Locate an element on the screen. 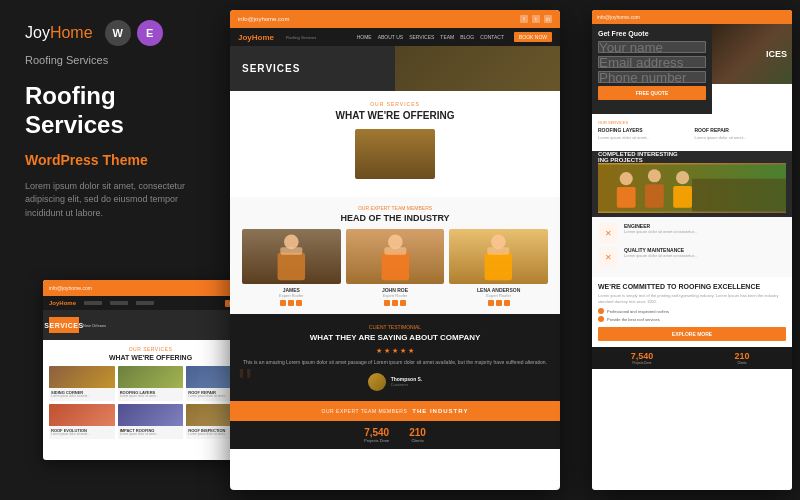 The image size is (800, 500). cp-twitter-icon: t is located at coordinates (536, 19).